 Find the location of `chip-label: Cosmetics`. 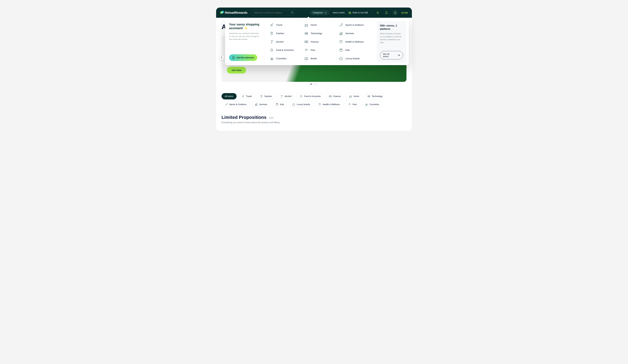

chip-label: Cosmetics is located at coordinates (374, 104).